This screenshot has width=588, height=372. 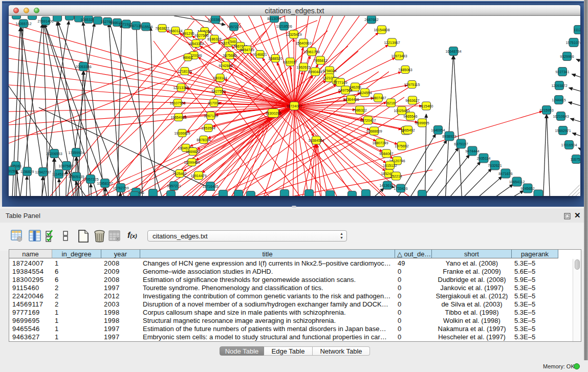 What do you see at coordinates (303, 43) in the screenshot?
I see `svg-text: 15640910` at bounding box center [303, 43].